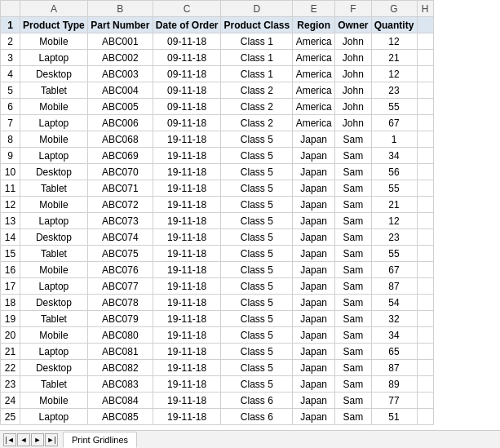 The image size is (500, 448). I want to click on row-num-11: 11, so click(11, 189).